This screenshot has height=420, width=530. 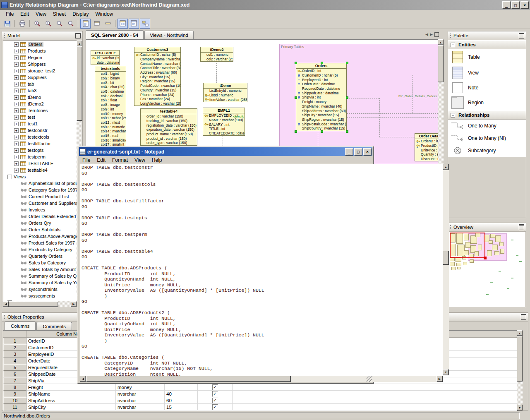 What do you see at coordinates (104, 14) in the screenshot?
I see `menu-window: Window` at bounding box center [104, 14].